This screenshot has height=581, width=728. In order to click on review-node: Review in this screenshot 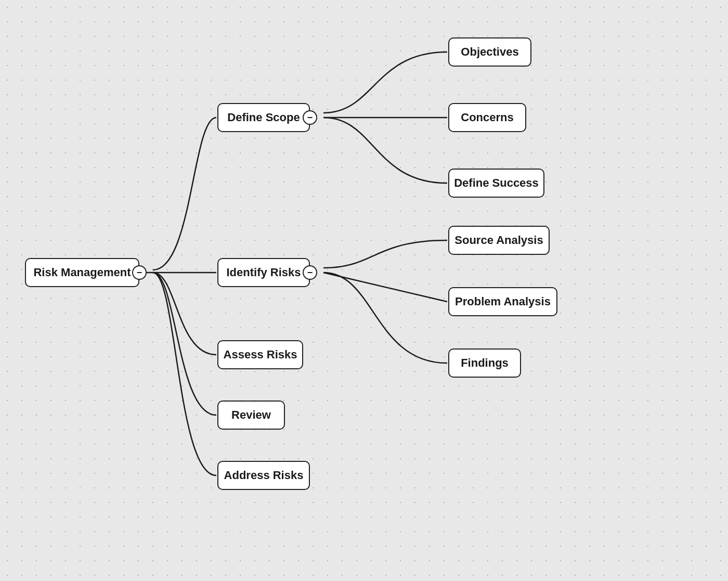, I will do `click(251, 415)`.